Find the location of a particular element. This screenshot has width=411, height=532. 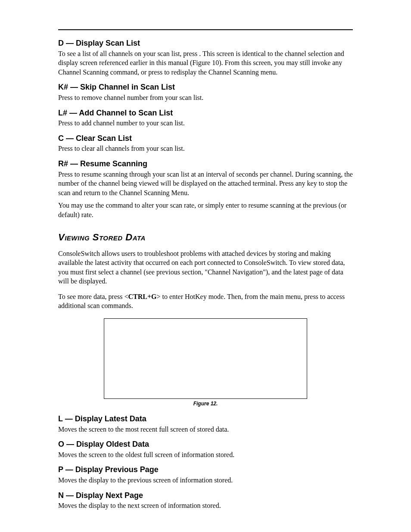

heading-d: D — Display Scan List is located at coordinates (206, 44).